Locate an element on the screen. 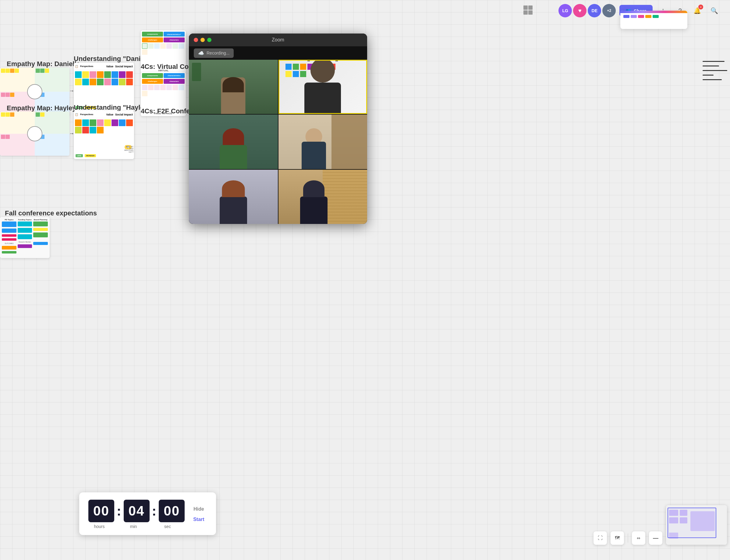 This screenshot has width=730, height=560. fall-label: Fall conference expectations is located at coordinates (51, 213).